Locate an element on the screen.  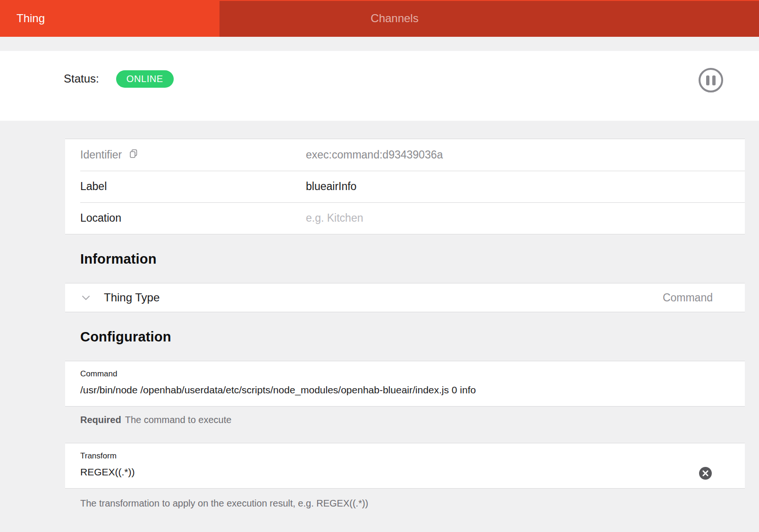
copy-icon is located at coordinates (134, 155).